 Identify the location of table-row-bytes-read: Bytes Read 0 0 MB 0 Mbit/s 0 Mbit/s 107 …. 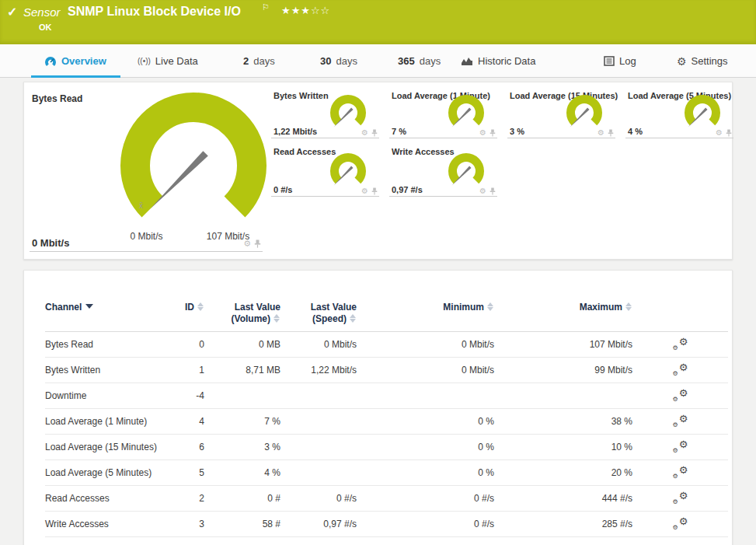
(387, 345).